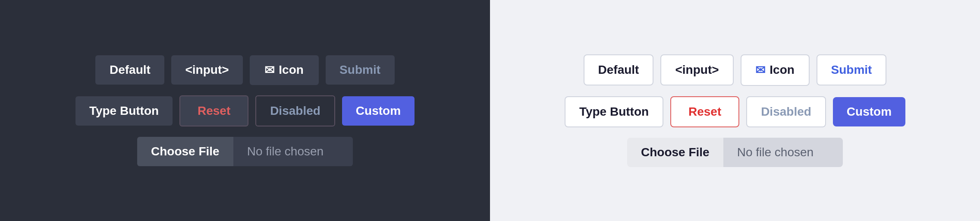 The height and width of the screenshot is (221, 980). What do you see at coordinates (207, 70) in the screenshot?
I see `dark-input-button: <input>` at bounding box center [207, 70].